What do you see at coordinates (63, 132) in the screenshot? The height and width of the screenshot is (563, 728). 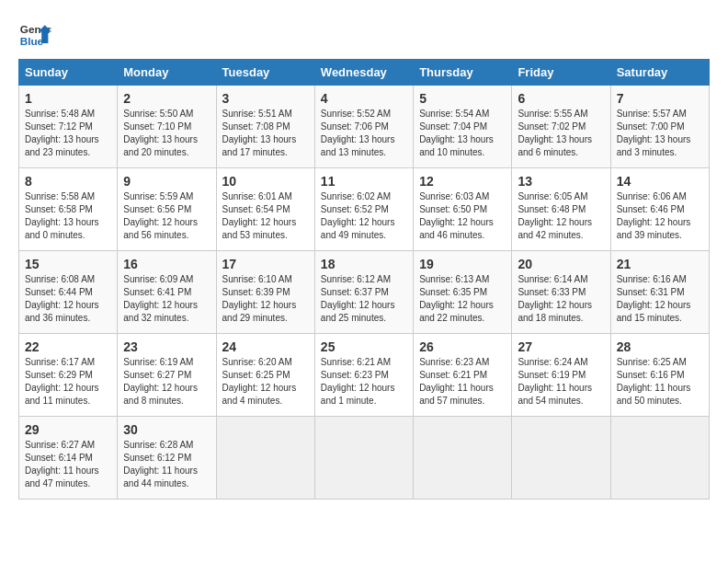 I see `day-detail: Sunrise: 5:48 AMSunset: 7:12 PMDaylight:…` at bounding box center [63, 132].